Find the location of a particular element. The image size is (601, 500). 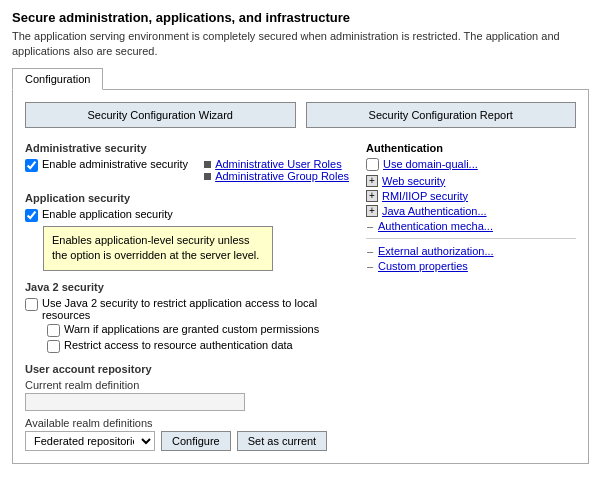

app-security-section: Application security Enable application … is located at coordinates (188, 232).